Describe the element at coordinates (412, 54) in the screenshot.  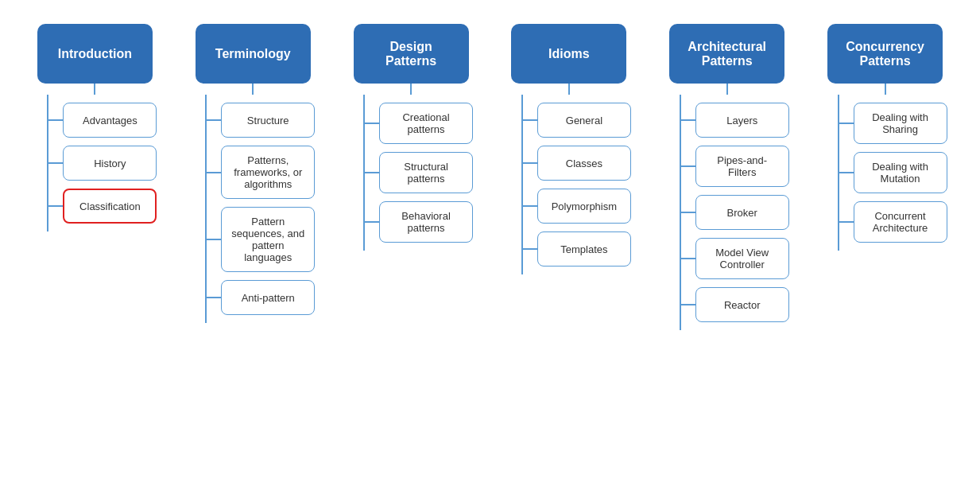
I see `header-design-patterns: Design Patterns` at that location.